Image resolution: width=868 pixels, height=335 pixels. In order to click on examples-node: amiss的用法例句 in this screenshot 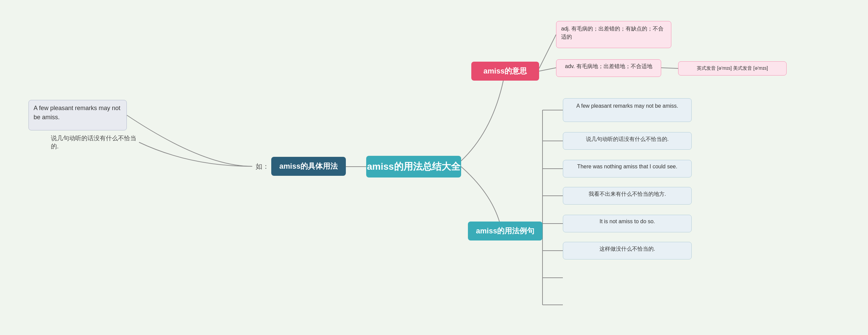, I will do `click(505, 231)`.